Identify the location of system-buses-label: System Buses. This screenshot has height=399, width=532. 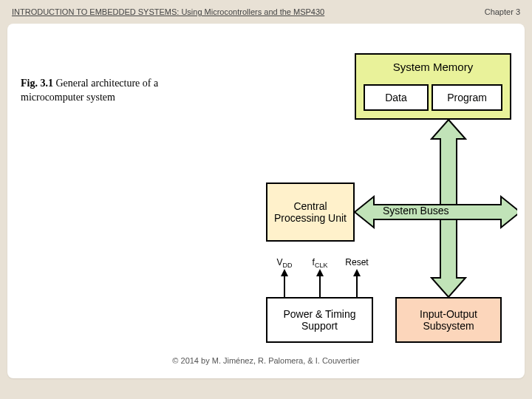
(415, 211).